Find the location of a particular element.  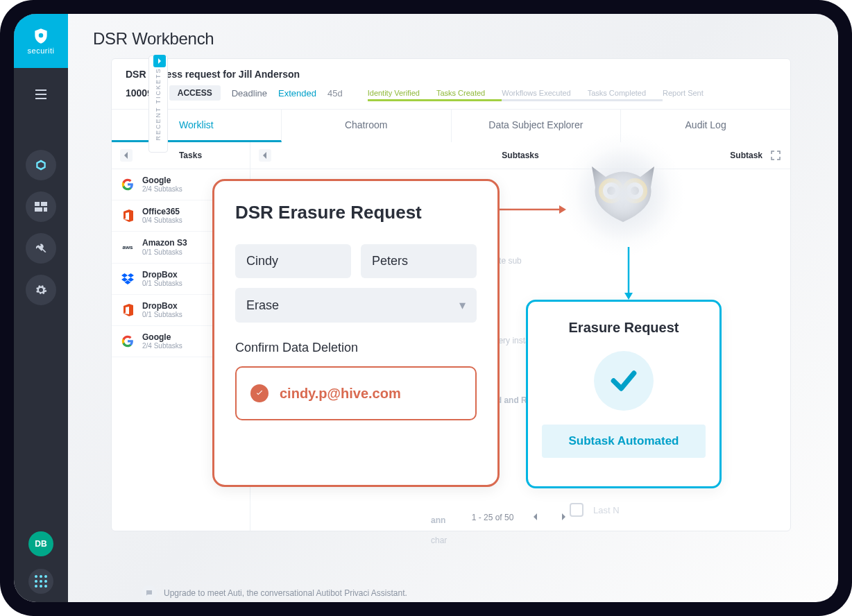

erasure-result-card: Erasure Request Subtask Automated is located at coordinates (624, 394).